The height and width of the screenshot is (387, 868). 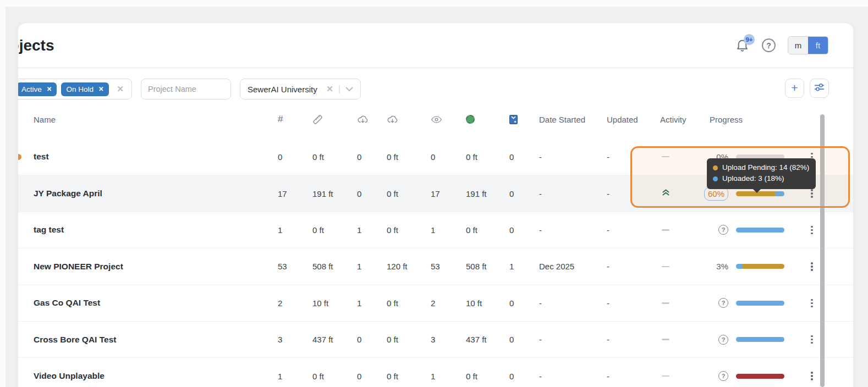 What do you see at coordinates (78, 266) in the screenshot?
I see `project-name-link: New PIONEER Project` at bounding box center [78, 266].